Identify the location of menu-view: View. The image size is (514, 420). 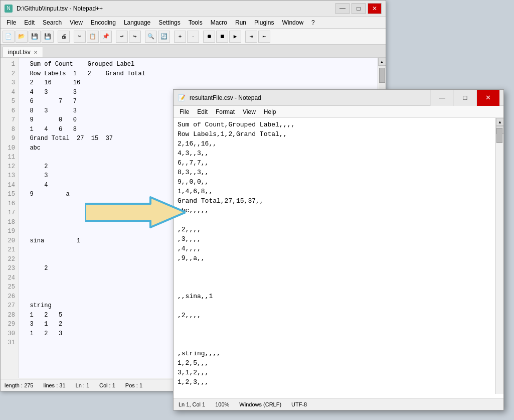
(76, 23).